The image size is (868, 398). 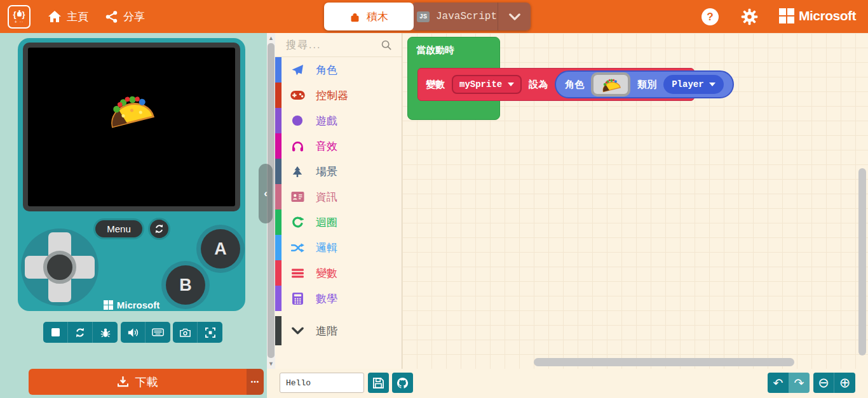 What do you see at coordinates (338, 248) in the screenshot?
I see `category-logic: 邏輯` at bounding box center [338, 248].